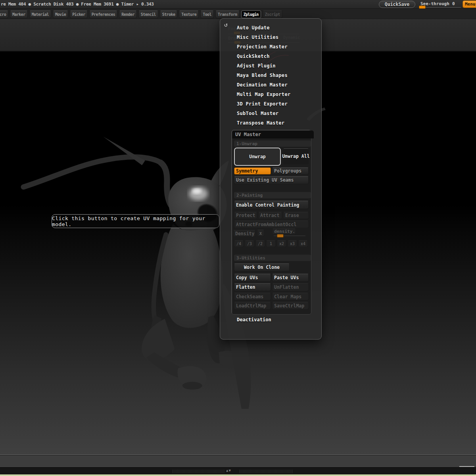 This screenshot has height=476, width=476. I want to click on save-ctrl-map-button: SaveCtrlMap, so click(290, 305).